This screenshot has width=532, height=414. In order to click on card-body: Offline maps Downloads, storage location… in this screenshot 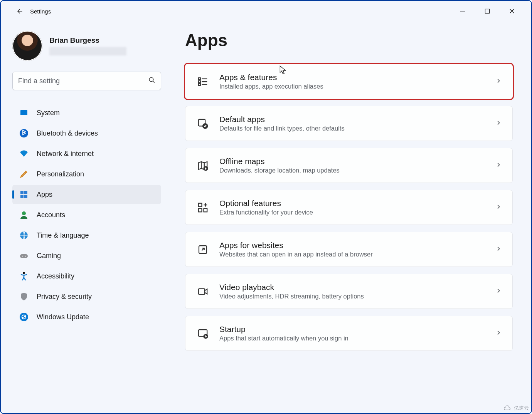, I will do `click(352, 166)`.